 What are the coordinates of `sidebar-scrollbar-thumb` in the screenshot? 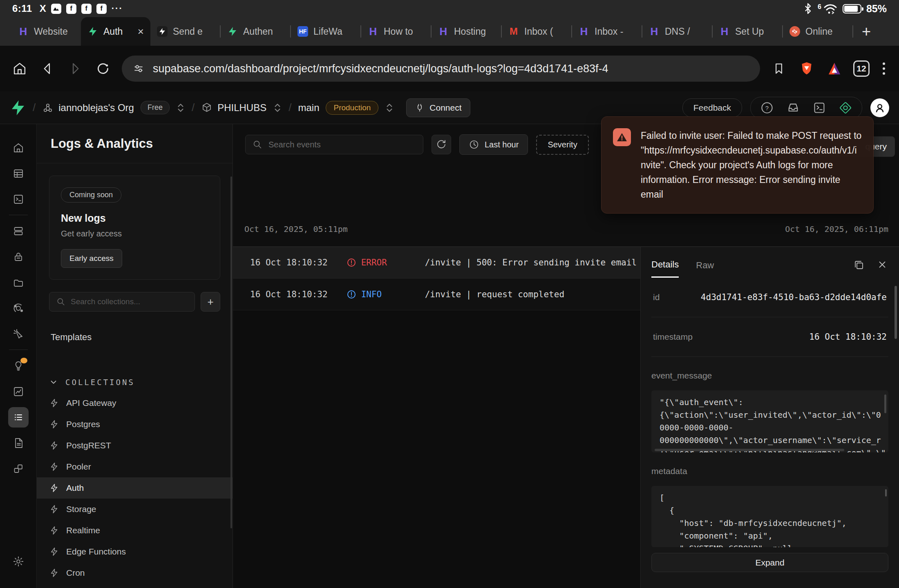 It's located at (231, 352).